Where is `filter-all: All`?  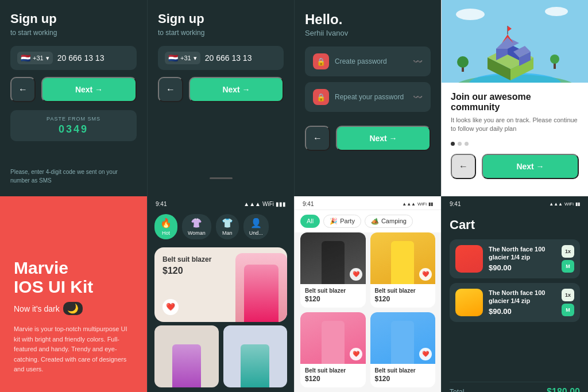 filter-all: All is located at coordinates (310, 222).